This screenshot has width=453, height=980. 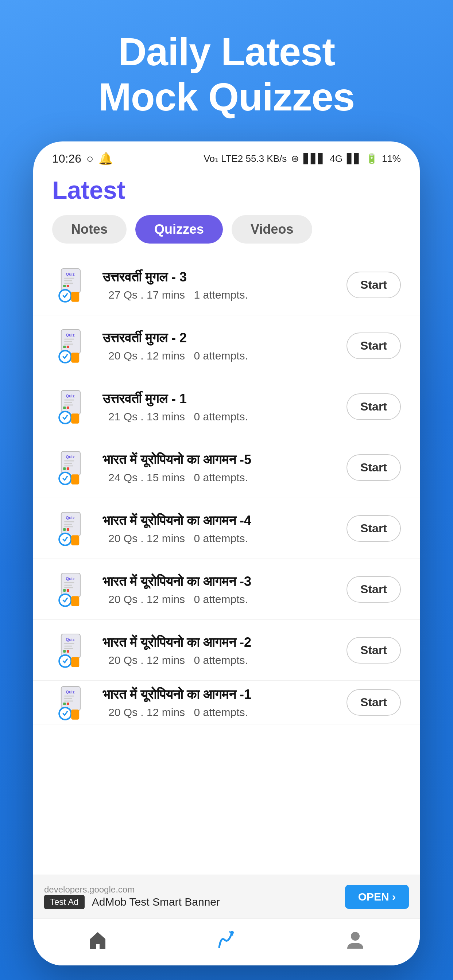 I want to click on ad-open-button: OPEN ›, so click(x=377, y=897).